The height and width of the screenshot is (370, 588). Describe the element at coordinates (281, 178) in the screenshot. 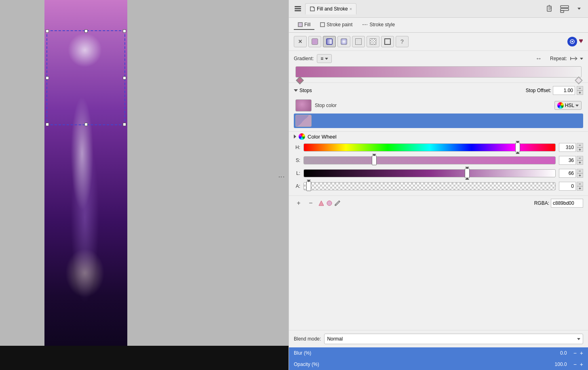

I see `canvas-context-menu: ⋮` at that location.